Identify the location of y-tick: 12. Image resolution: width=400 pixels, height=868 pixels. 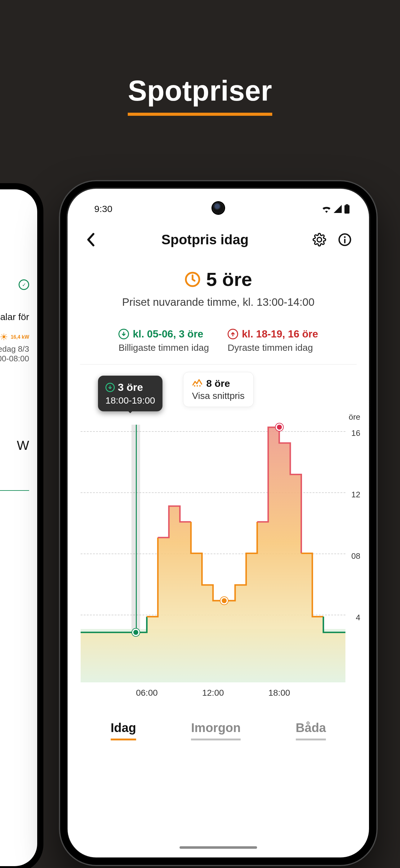
(356, 495).